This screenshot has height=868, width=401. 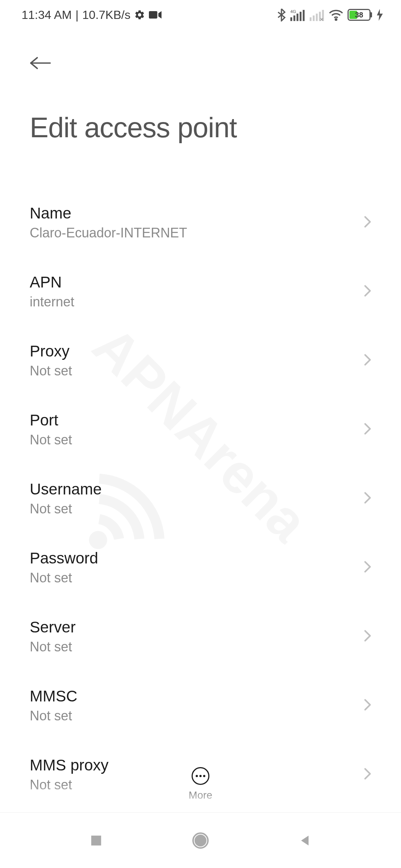 What do you see at coordinates (193, 282) in the screenshot?
I see `setting-label: APN` at bounding box center [193, 282].